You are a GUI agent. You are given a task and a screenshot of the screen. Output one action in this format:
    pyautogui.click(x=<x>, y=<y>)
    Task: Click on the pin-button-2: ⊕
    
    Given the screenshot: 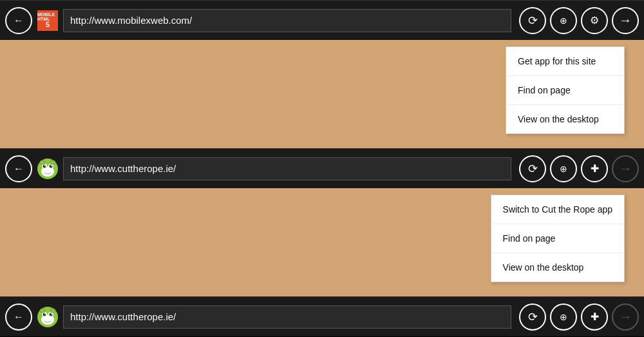 What is the action you would take?
    pyautogui.click(x=564, y=169)
    